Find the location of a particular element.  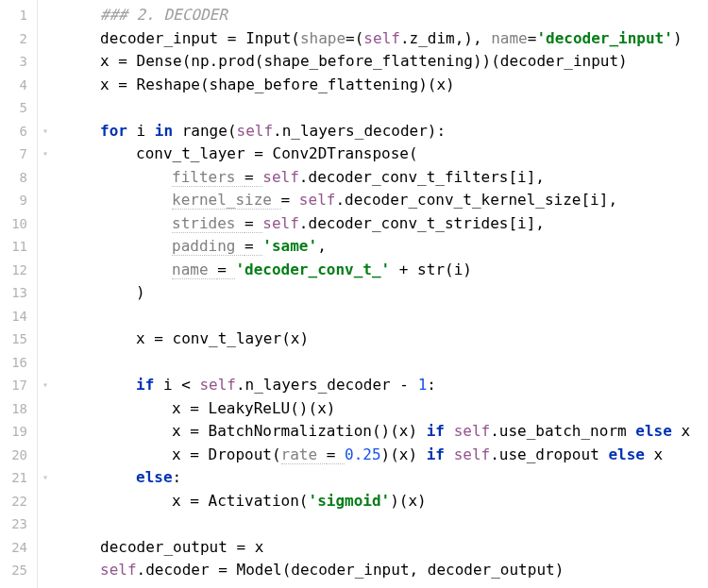

code-token: 'same' is located at coordinates (290, 245).